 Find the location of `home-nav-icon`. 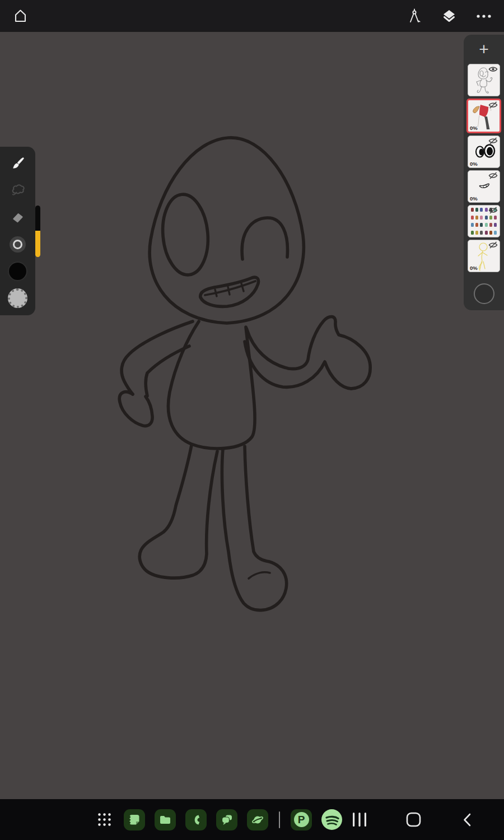

home-nav-icon is located at coordinates (413, 820).